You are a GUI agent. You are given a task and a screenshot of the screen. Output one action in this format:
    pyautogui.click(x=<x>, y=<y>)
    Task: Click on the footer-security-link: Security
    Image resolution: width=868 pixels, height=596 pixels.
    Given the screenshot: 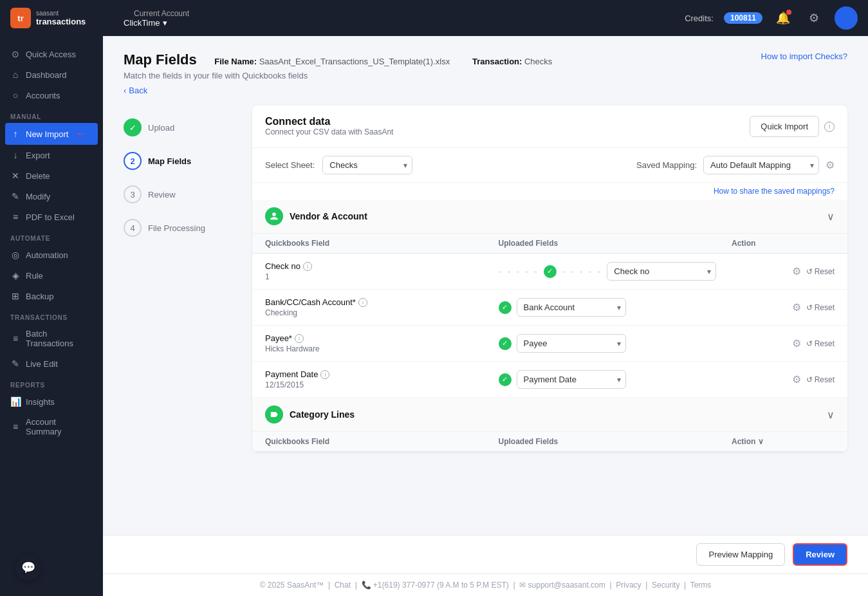 What is the action you would take?
    pyautogui.click(x=665, y=585)
    